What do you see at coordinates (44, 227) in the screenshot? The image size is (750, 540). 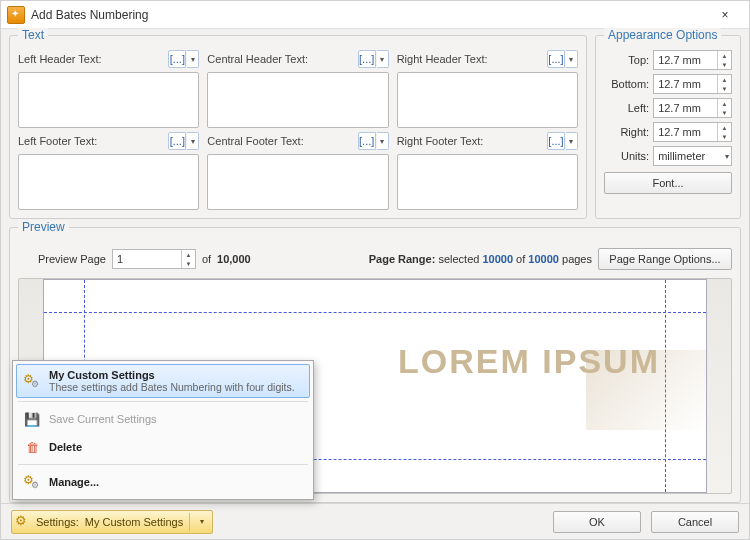 I see `preview-group-title: Preview` at bounding box center [44, 227].